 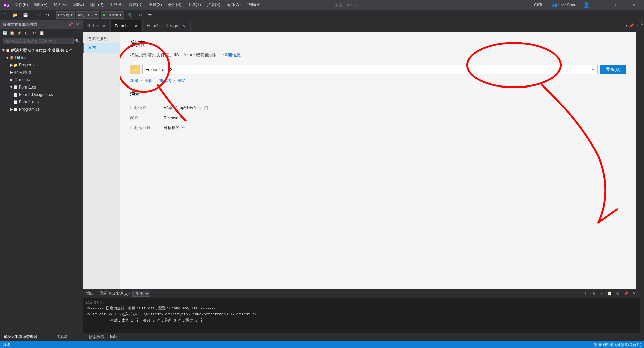 I want to click on rename-profile-link: 重命名, so click(x=165, y=81).